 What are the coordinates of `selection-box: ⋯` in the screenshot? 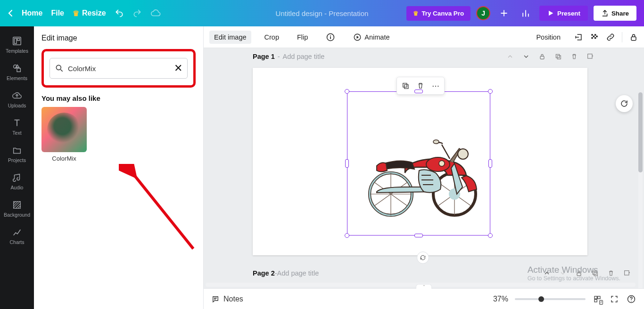 It's located at (419, 163).